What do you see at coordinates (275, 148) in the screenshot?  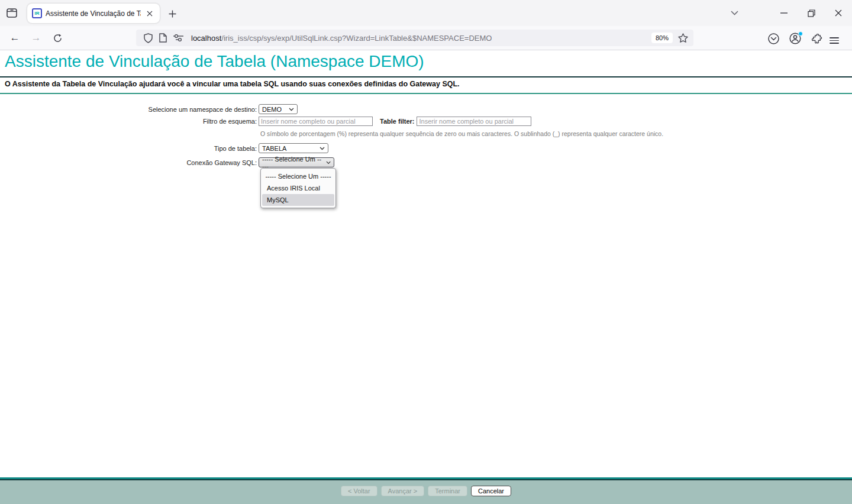 I see `table-type-select-value: TABELA` at bounding box center [275, 148].